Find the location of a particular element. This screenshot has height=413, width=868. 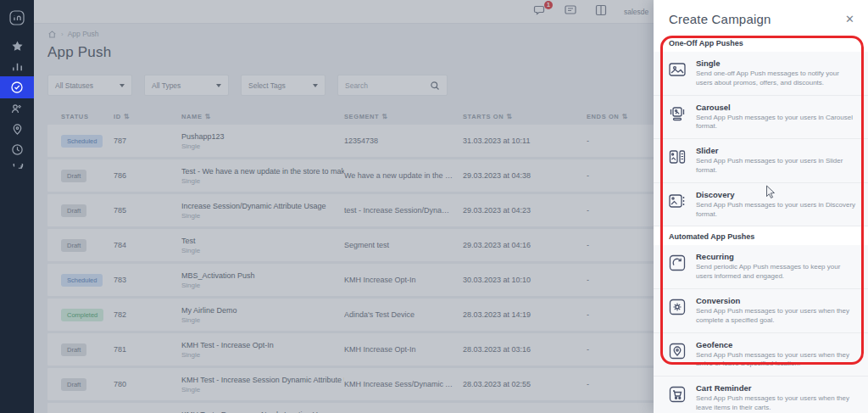

campaign-type-option-discovery: Discovery Send App Push messages to your… is located at coordinates (761, 205).